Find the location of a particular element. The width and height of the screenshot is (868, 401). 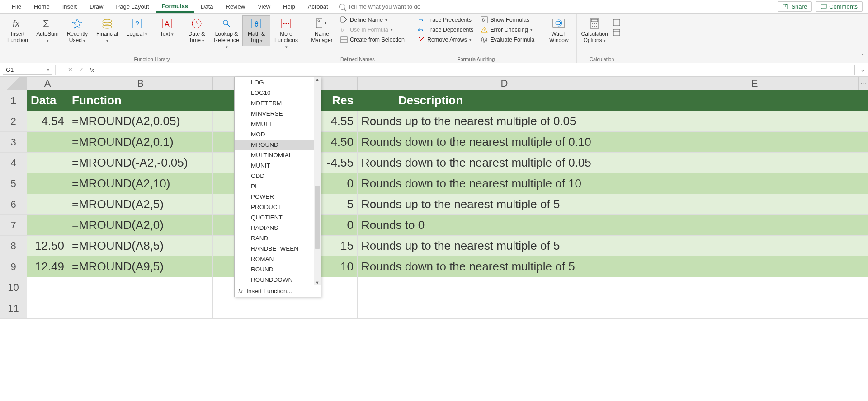

define-name-button: Define Name ▾ is located at coordinates (373, 20).